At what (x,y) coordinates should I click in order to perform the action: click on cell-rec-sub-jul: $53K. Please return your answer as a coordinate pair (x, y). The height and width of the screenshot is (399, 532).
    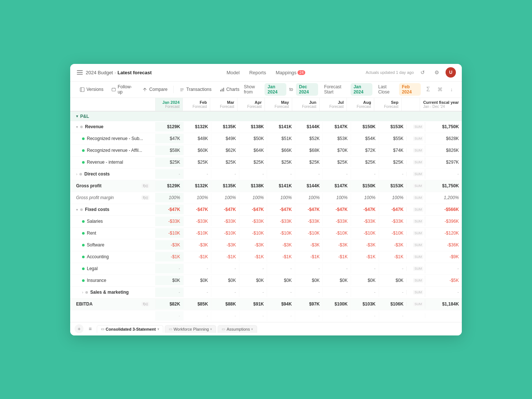
    Looking at the image, I should click on (337, 139).